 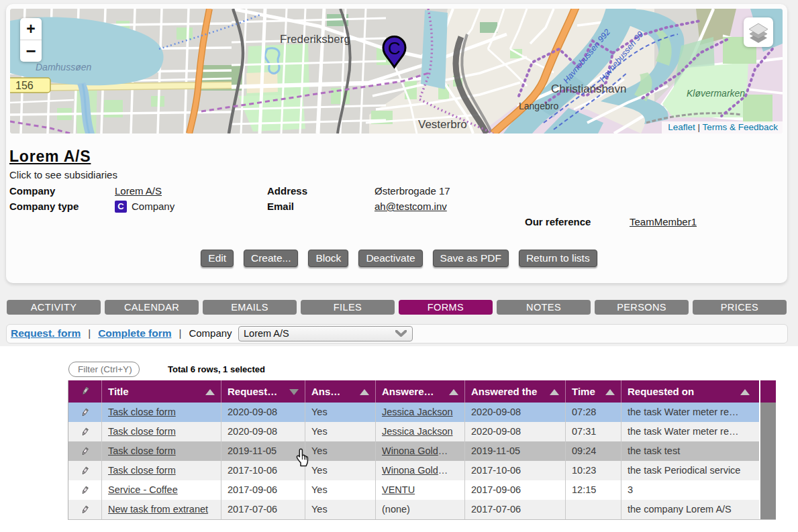 I want to click on svg-text: C, so click(x=395, y=48).